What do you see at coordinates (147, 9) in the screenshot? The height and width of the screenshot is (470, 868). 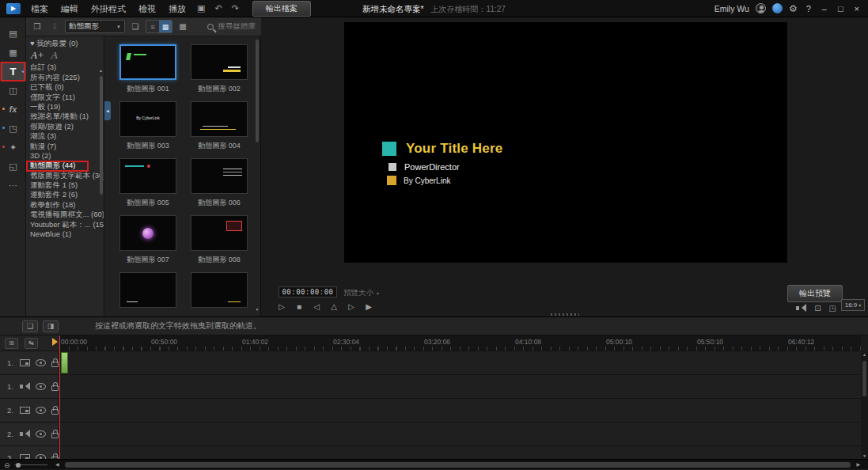 I see `menu-view: 檢視` at bounding box center [147, 9].